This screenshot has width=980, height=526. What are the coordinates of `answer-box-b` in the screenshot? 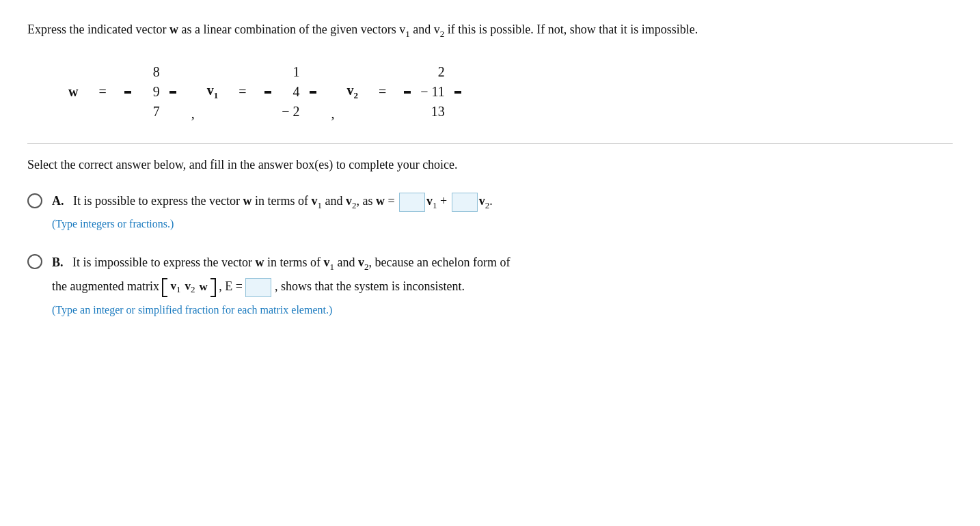 It's located at (258, 288).